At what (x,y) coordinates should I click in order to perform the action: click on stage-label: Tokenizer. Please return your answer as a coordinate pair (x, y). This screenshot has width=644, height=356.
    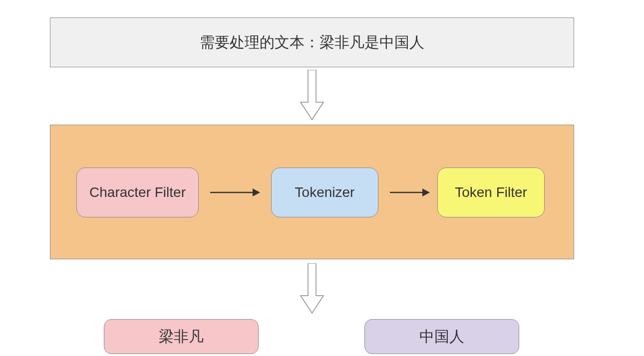
    Looking at the image, I should click on (325, 192).